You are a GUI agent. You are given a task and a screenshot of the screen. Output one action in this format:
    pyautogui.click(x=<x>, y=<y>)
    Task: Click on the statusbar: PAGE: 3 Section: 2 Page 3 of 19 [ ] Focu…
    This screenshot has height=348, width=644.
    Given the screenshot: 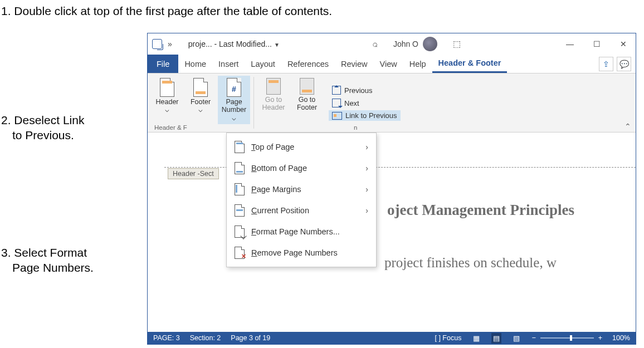 What is the action you would take?
    pyautogui.click(x=392, y=338)
    